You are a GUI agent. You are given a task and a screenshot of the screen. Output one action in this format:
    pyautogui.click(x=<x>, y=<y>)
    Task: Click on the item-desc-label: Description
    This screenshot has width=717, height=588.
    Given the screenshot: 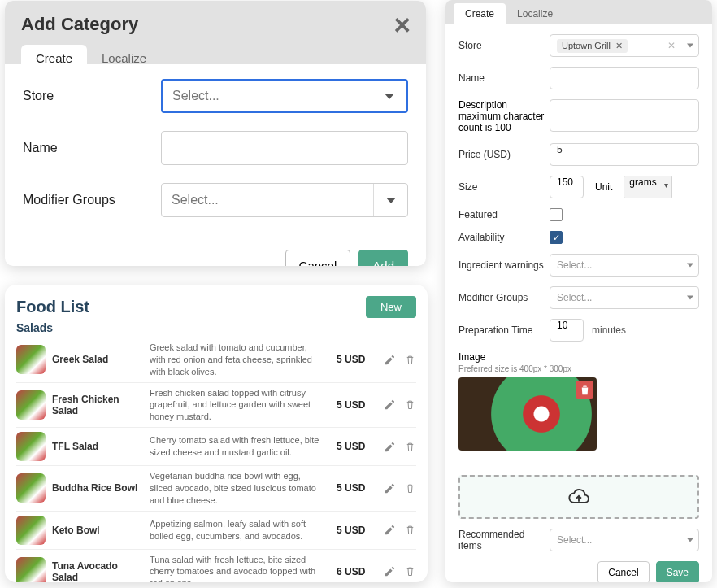 What is the action you would take?
    pyautogui.click(x=483, y=105)
    